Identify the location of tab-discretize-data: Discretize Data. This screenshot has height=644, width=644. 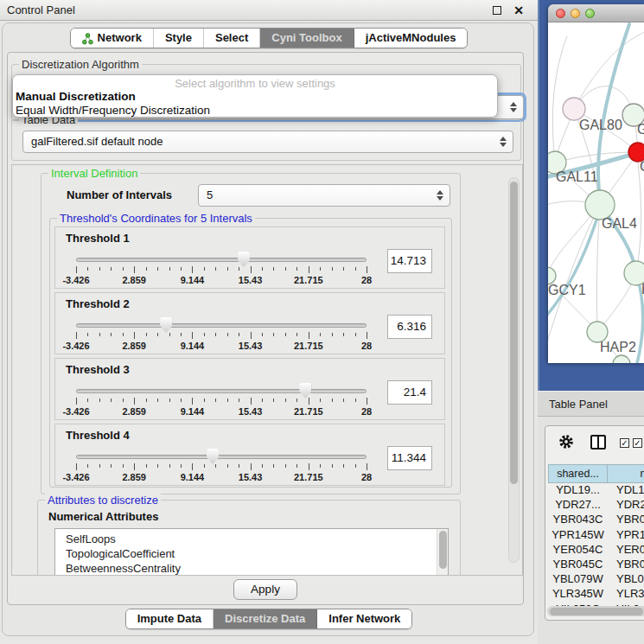
(265, 619).